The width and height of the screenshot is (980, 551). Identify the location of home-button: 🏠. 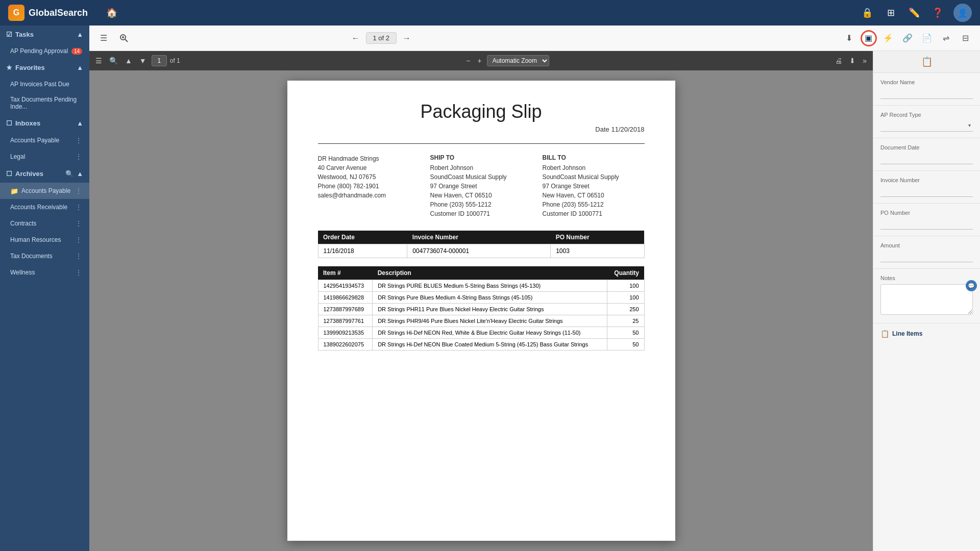
(112, 13).